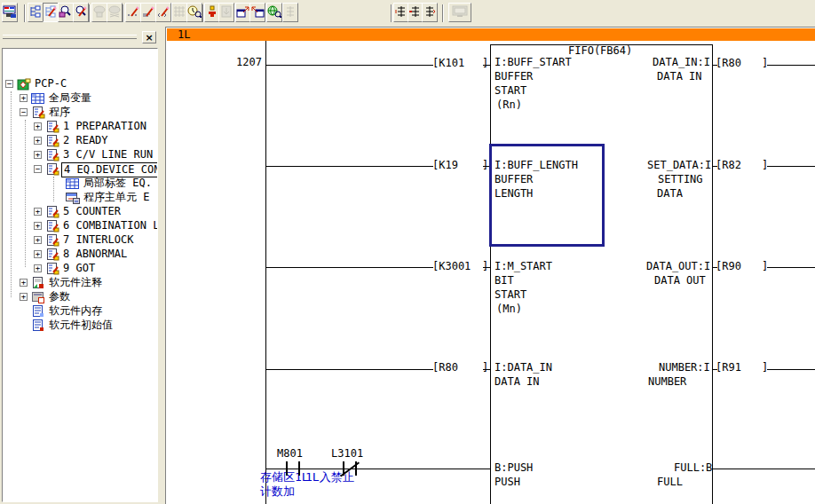 This screenshot has height=504, width=815. Describe the element at coordinates (70, 98) in the screenshot. I see `tree-item-label: 全局变量` at that location.